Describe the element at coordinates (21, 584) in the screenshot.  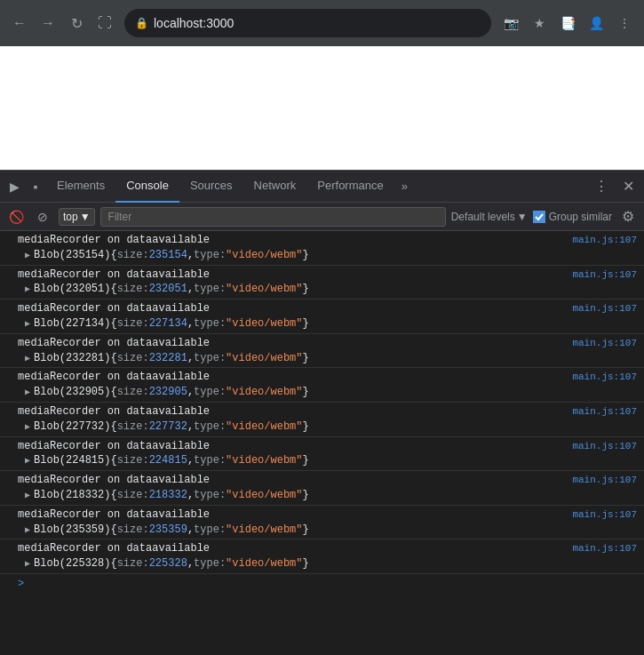
I see `prompt-arrow-icon: >` at that location.